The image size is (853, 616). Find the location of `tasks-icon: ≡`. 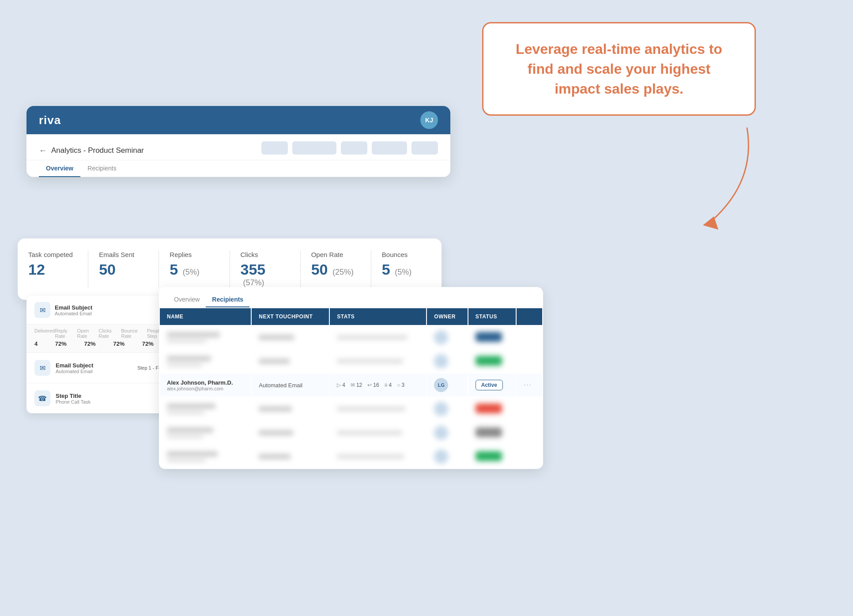

tasks-icon: ≡ is located at coordinates (386, 385).